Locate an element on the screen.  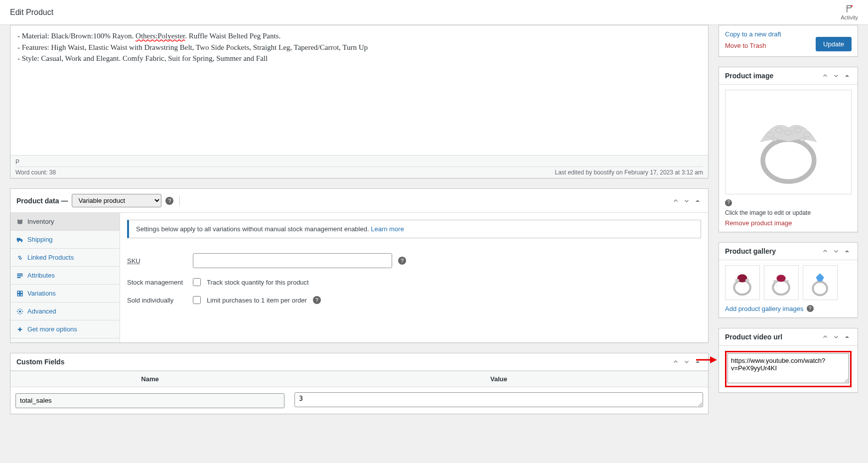
annotation-highlight-box is located at coordinates (788, 369).